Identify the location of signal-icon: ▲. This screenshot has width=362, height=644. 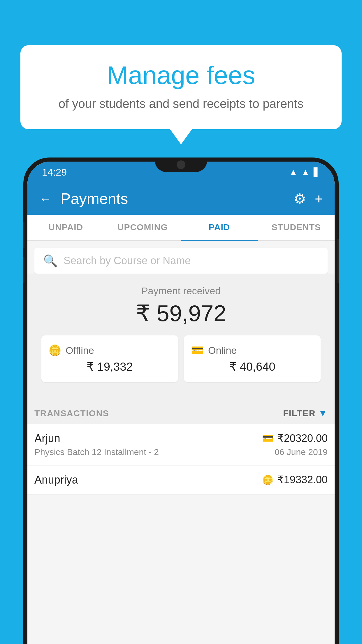
(305, 172).